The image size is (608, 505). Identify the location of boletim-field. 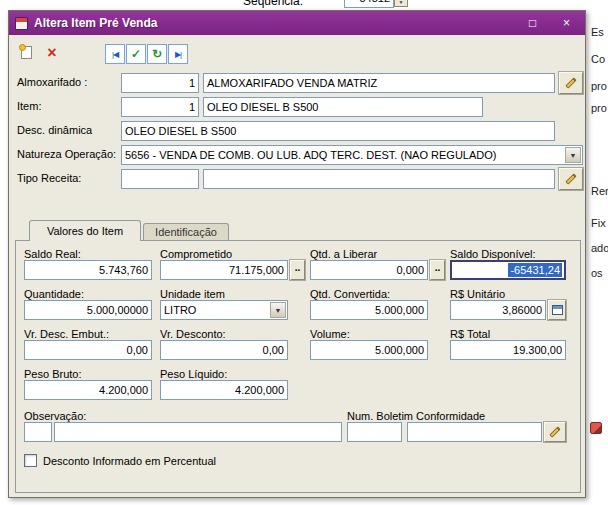
(474, 432).